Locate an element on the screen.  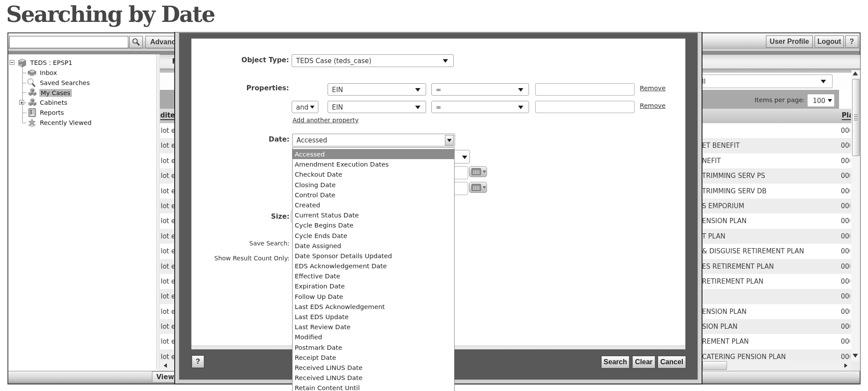
search-button is located at coordinates (136, 42).